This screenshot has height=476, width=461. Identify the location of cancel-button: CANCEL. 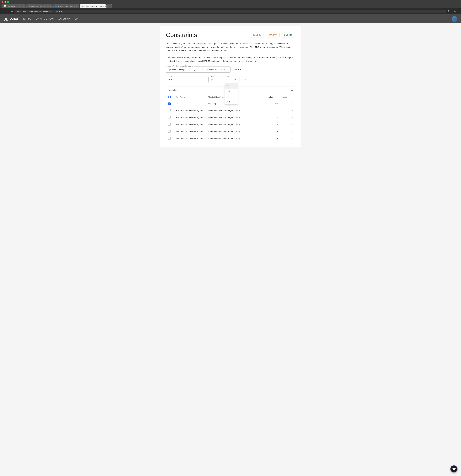
(257, 35).